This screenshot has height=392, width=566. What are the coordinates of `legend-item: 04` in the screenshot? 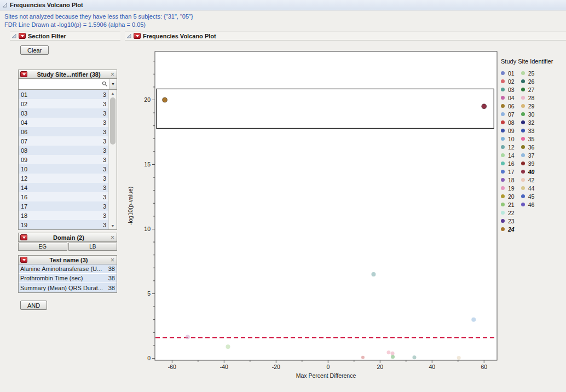 It's located at (508, 97).